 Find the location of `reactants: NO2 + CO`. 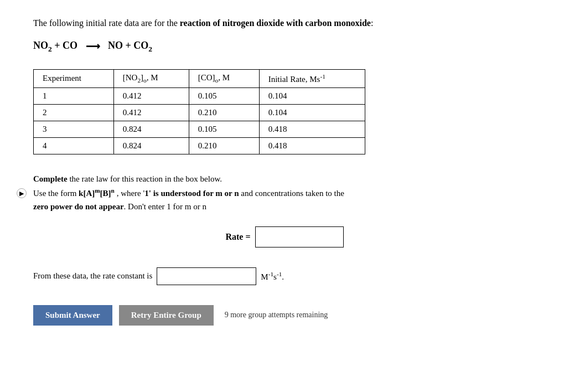

reactants: NO2 + CO is located at coordinates (55, 47).